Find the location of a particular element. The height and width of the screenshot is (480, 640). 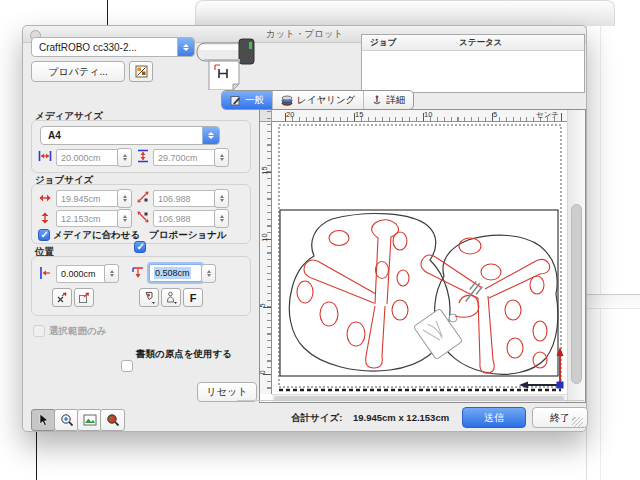

send-button: 送信 is located at coordinates (494, 418).